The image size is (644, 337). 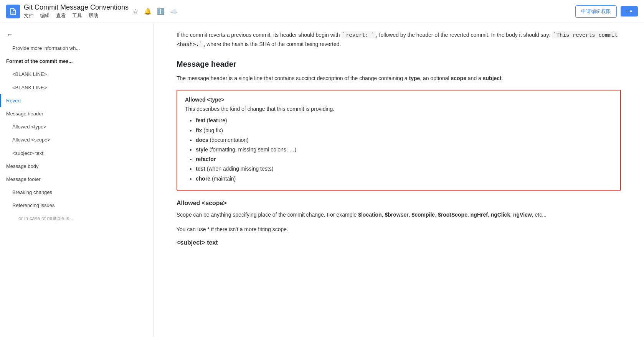 What do you see at coordinates (155, 12) in the screenshot?
I see `top-bar-icons: ☆ 🔔 ℹ️ ☁️` at bounding box center [155, 12].